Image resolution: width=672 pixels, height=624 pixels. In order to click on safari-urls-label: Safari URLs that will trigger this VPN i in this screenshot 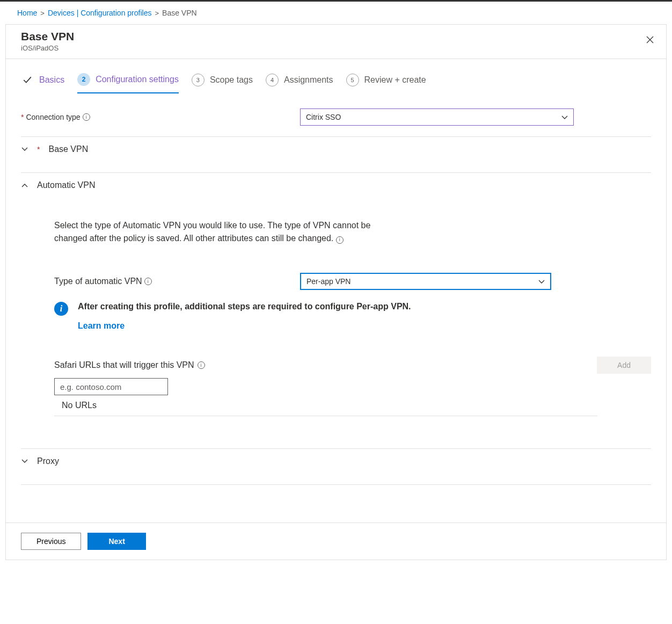, I will do `click(130, 365)`.